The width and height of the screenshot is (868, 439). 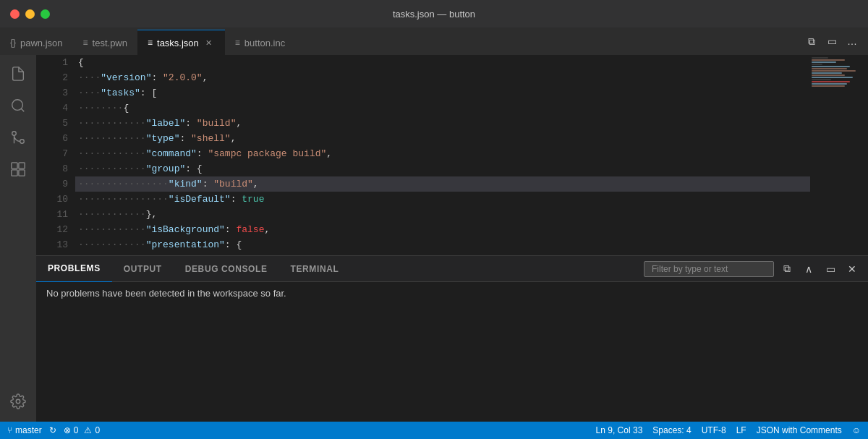 I want to click on panel-filter-area: ⧉ ∧ ▭ ✕, so click(x=756, y=269).